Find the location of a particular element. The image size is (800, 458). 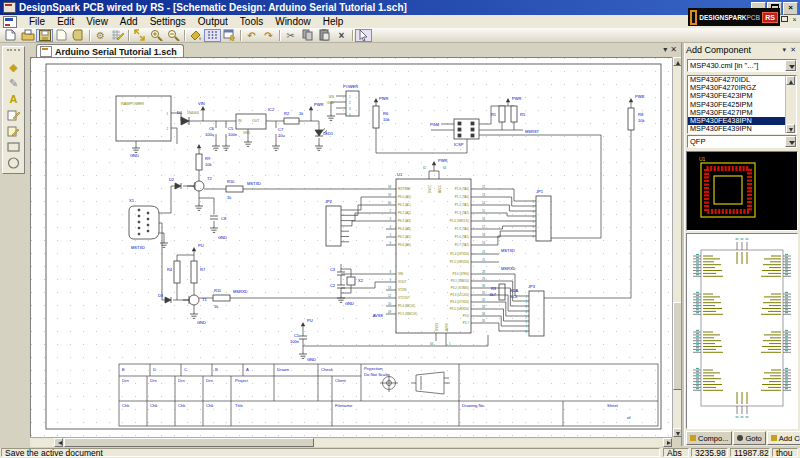

svg-text: MSRXD is located at coordinates (240, 292).